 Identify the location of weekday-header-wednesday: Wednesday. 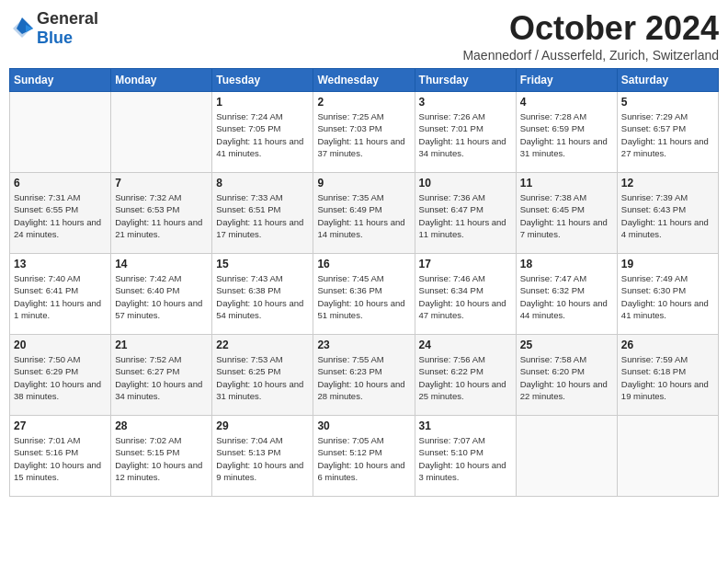
(364, 81).